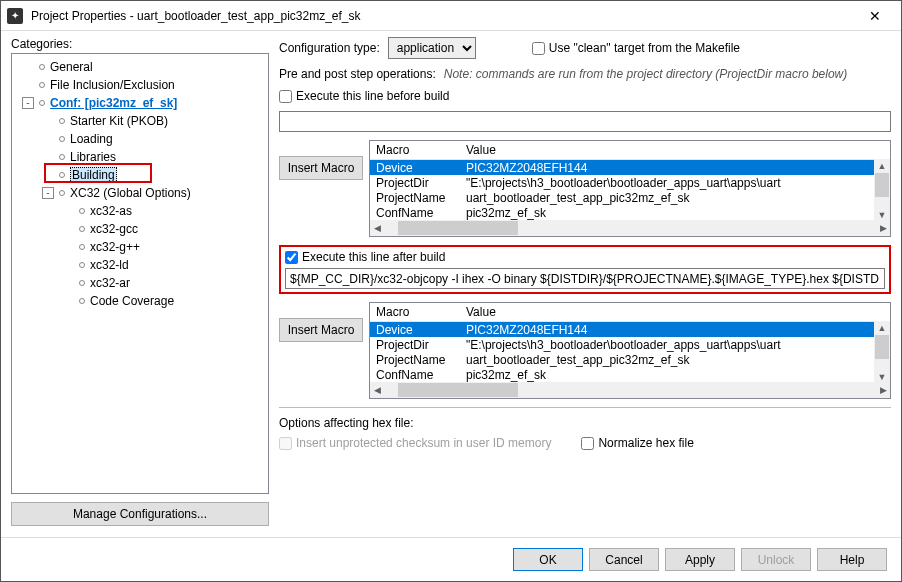  I want to click on manage-configurations-button: Manage Configurations..., so click(140, 514).